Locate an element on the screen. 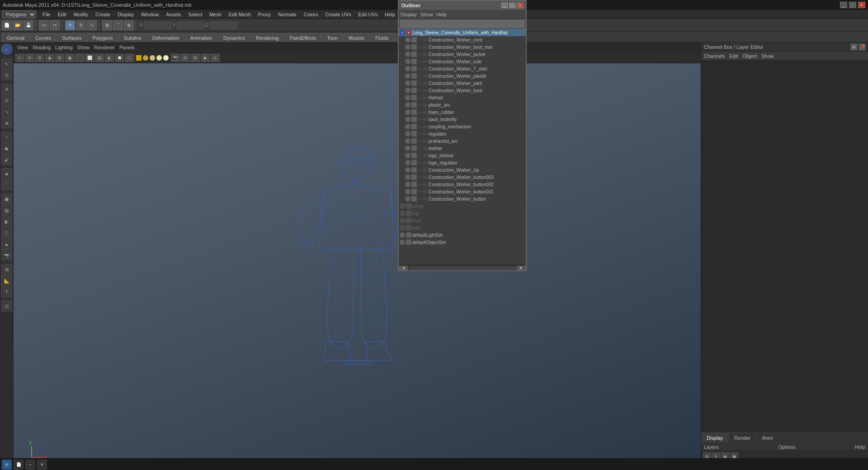  menu-display: Display is located at coordinates (126, 14).